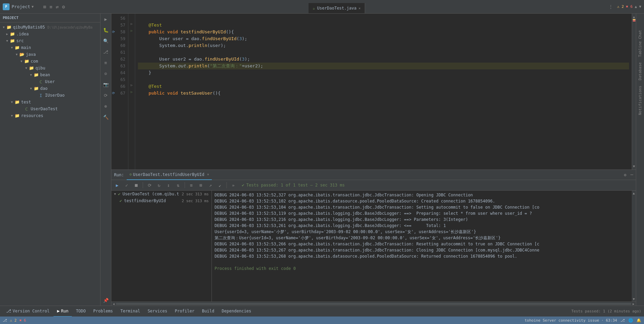 This screenshot has width=644, height=324. What do you see at coordinates (45, 75) in the screenshot?
I see `tree-label-bean: bean` at bounding box center [45, 75].